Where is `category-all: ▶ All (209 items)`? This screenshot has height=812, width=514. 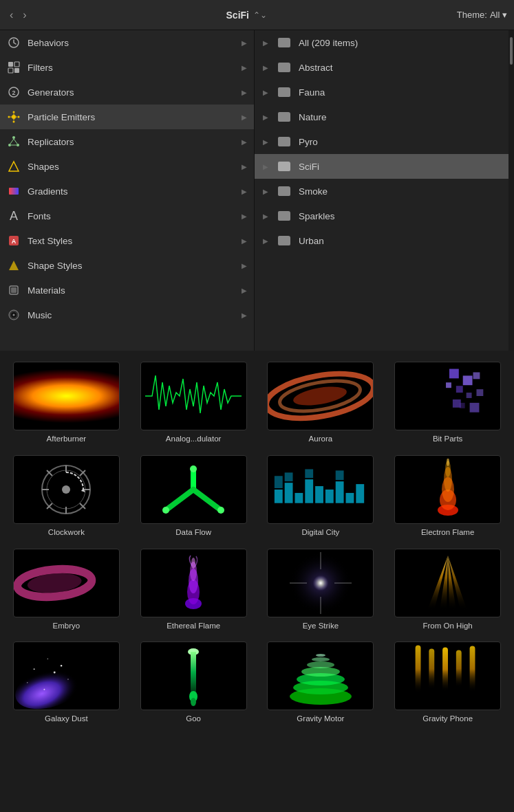
category-all: ▶ All (209 items) is located at coordinates (381, 43).